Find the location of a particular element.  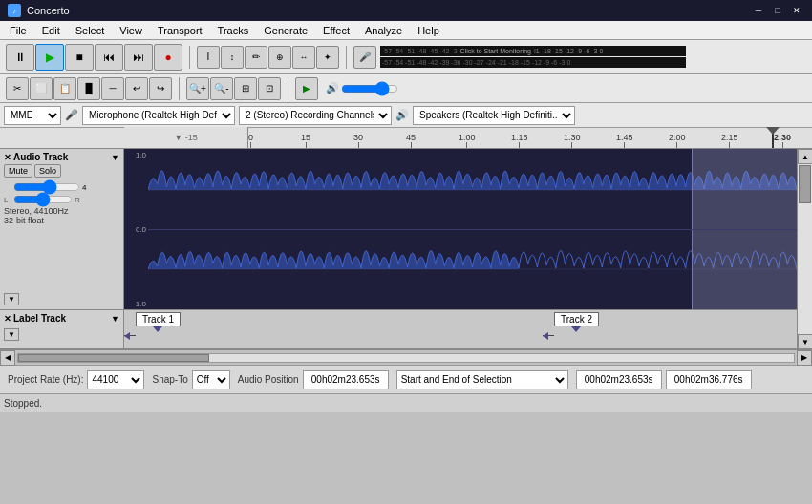

audio-position-field2 is located at coordinates (619, 380).